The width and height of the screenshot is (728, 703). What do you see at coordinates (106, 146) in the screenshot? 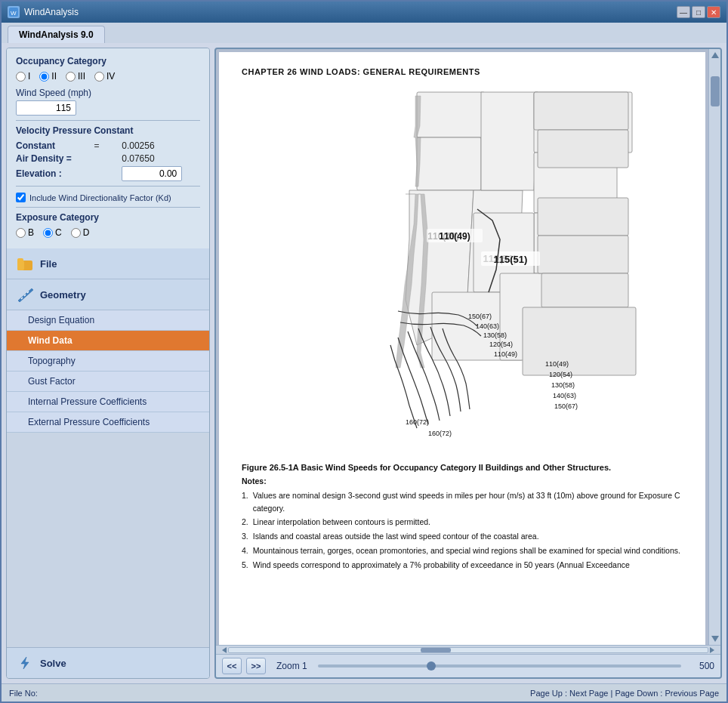
I see `constant-eq: =` at bounding box center [106, 146].